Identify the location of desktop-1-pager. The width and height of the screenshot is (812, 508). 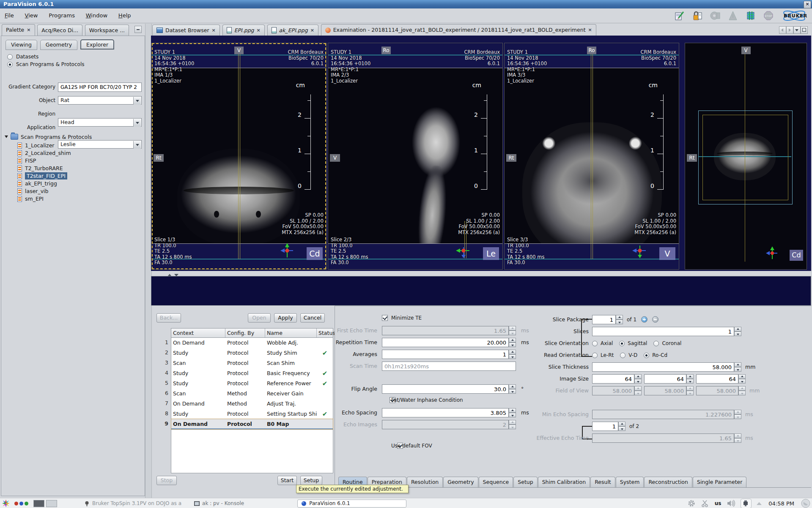
(39, 504).